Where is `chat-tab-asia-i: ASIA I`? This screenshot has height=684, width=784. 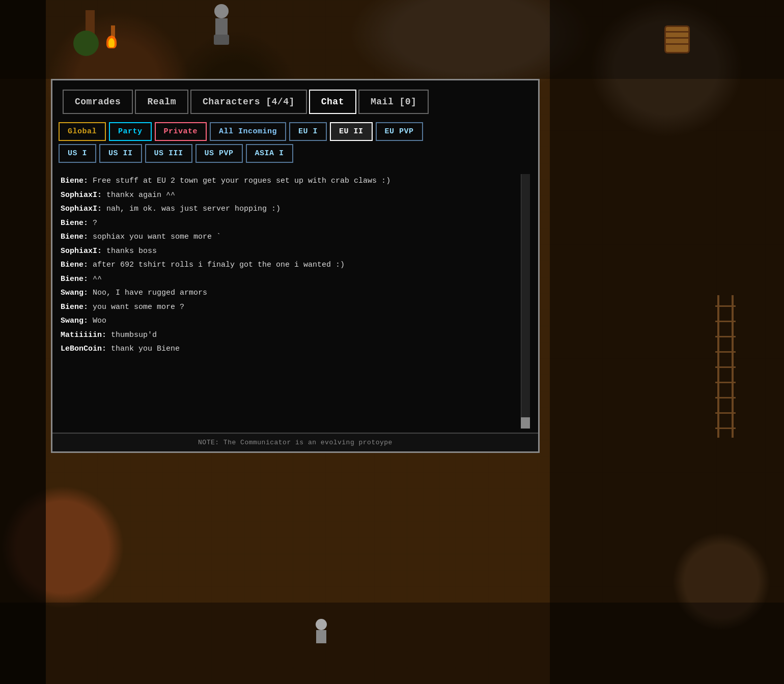 chat-tab-asia-i: ASIA I is located at coordinates (270, 154).